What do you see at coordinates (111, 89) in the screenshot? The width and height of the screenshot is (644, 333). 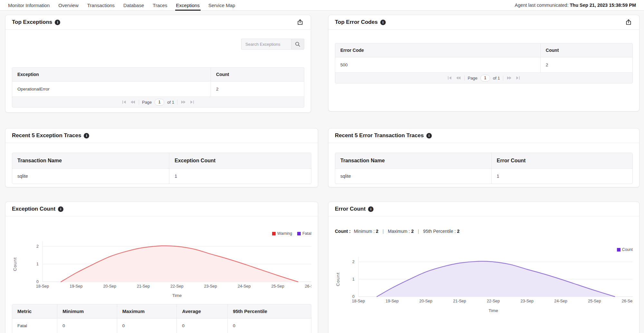 I see `exception-name-cell: OperationalError` at bounding box center [111, 89].